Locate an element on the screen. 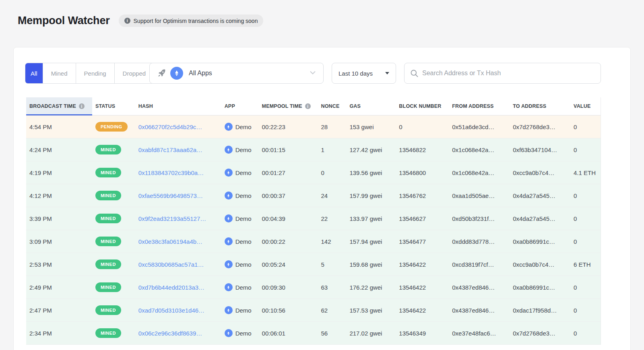 The image size is (644, 350). block-number-cell: 13546822 is located at coordinates (422, 150).